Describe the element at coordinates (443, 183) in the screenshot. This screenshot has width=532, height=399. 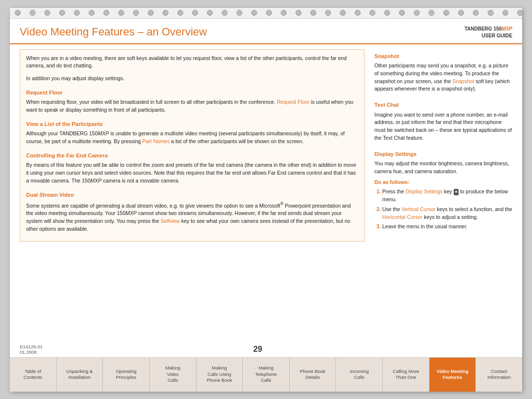
I see `do-as-follows-label: Do as follows:` at that location.